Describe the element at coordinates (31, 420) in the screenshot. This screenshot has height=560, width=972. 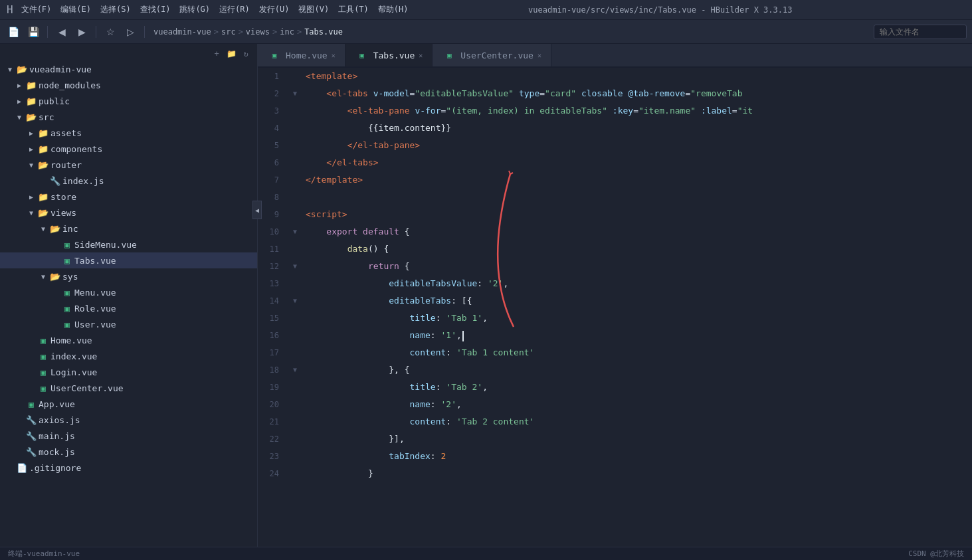
I see `js-file-icon-axios: 🔧` at that location.